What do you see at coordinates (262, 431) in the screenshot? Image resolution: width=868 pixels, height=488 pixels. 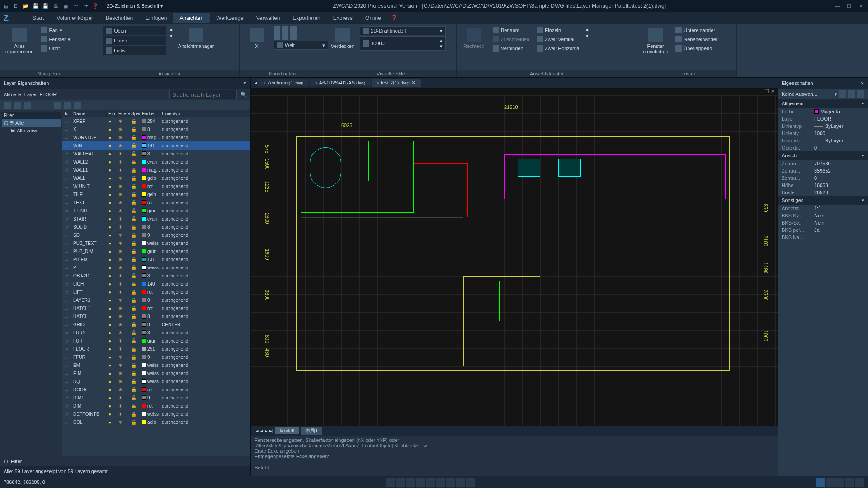 I see `tab-nav-prev-icon: ◂` at bounding box center [262, 431].